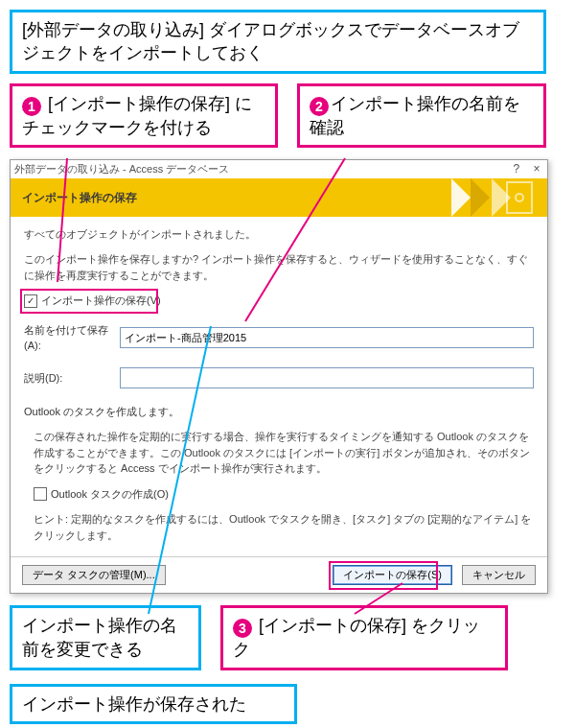  I want to click on outlook-task-checkbox-label: Outlook タスクの作成(O), so click(109, 495).